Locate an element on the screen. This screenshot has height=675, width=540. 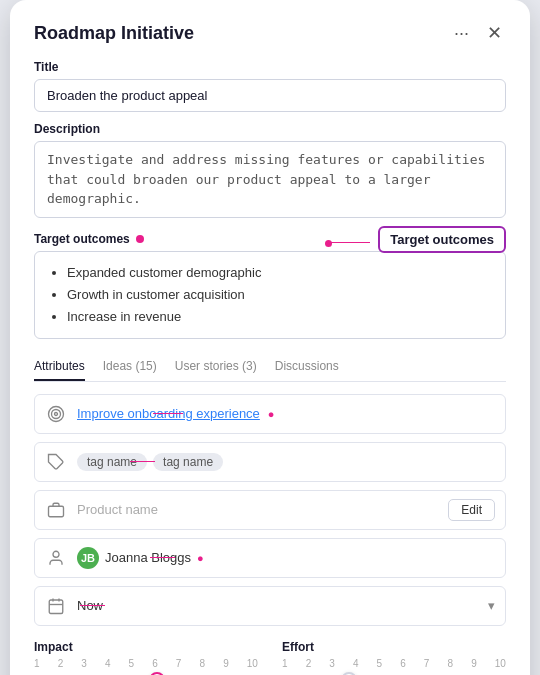
title-section: Title is located at coordinates (270, 86).